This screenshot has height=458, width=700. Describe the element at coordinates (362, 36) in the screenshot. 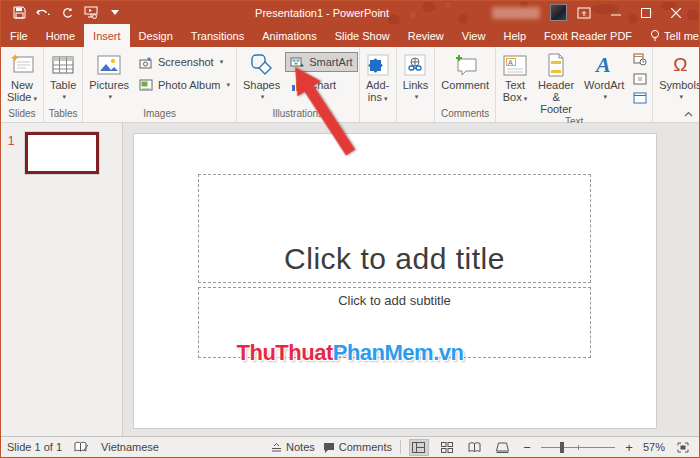

I see `tab-slide-show: Slide Show` at that location.